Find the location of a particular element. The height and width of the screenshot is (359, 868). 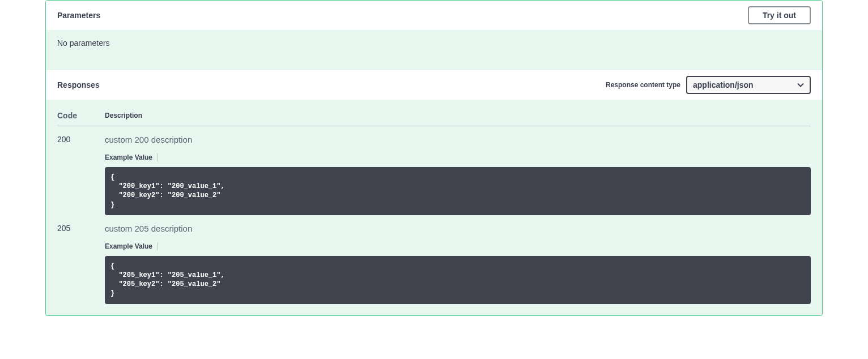

response-content-type-value: application/json is located at coordinates (723, 85).